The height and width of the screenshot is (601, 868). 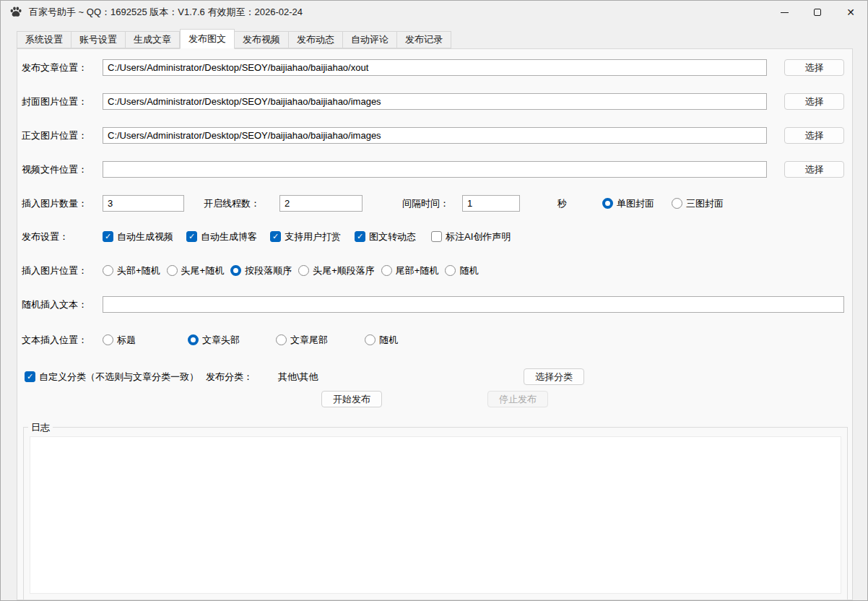 What do you see at coordinates (143, 204) in the screenshot?
I see `insert-image-count-input` at bounding box center [143, 204].